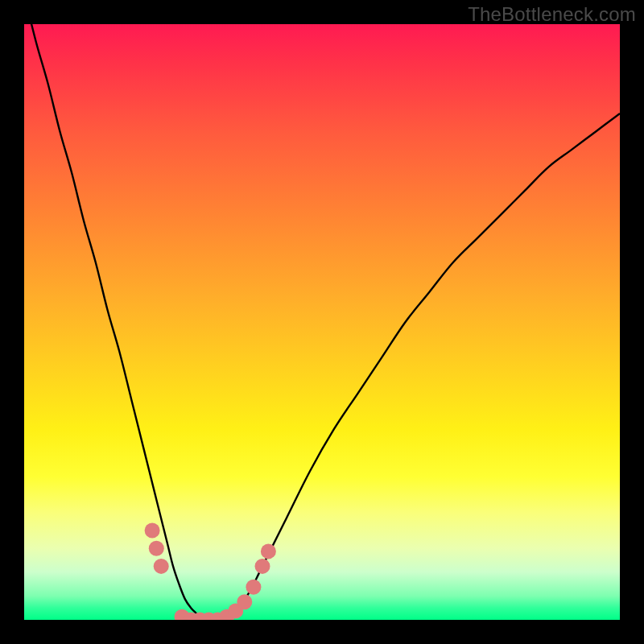 The width and height of the screenshot is (644, 644). Describe the element at coordinates (211, 572) in the screenshot. I see `curve-markers` at that location.